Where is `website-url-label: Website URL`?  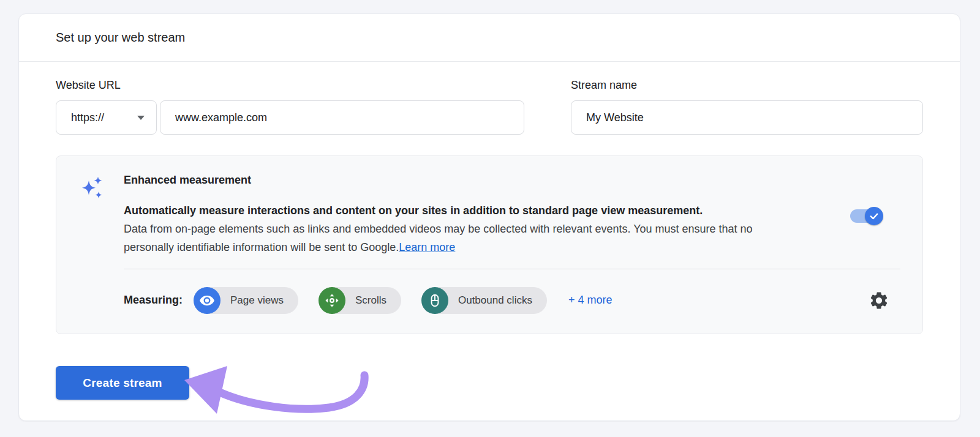 website-url-label: Website URL is located at coordinates (290, 86).